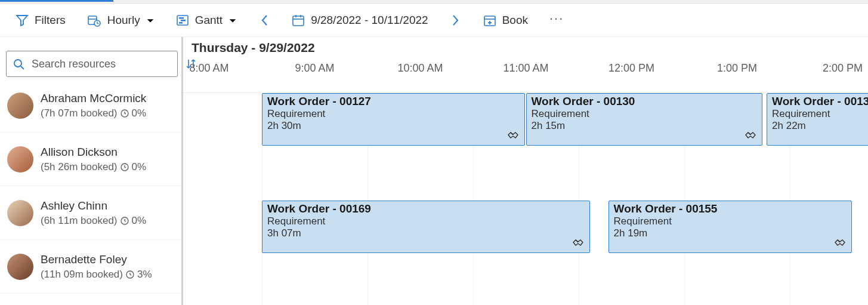  What do you see at coordinates (93, 113) in the screenshot?
I see `resource-subtitle: (7h 07m booked) 0%` at bounding box center [93, 113].